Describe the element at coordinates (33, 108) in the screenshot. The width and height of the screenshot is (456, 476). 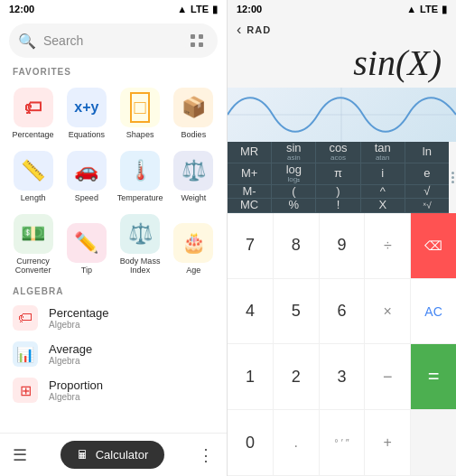
I see `percentage-icon: 🏷` at that location.